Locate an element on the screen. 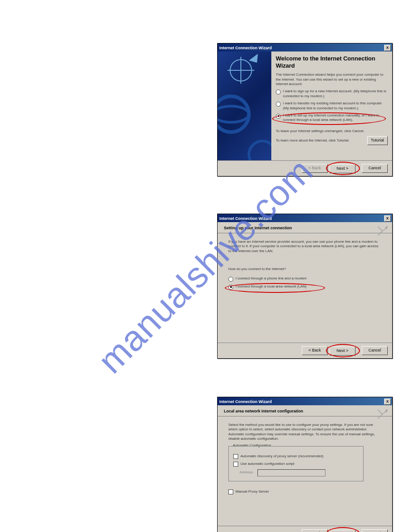 This screenshot has width=411, height=532. leave-text: To leave your Internet settings unchange… is located at coordinates (332, 131).